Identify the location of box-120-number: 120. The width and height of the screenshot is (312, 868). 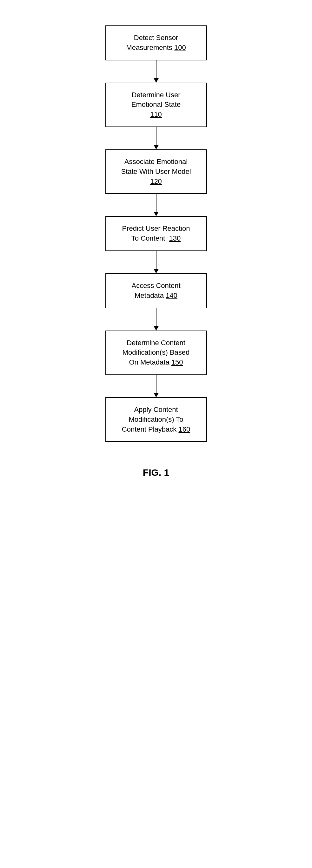
(156, 181).